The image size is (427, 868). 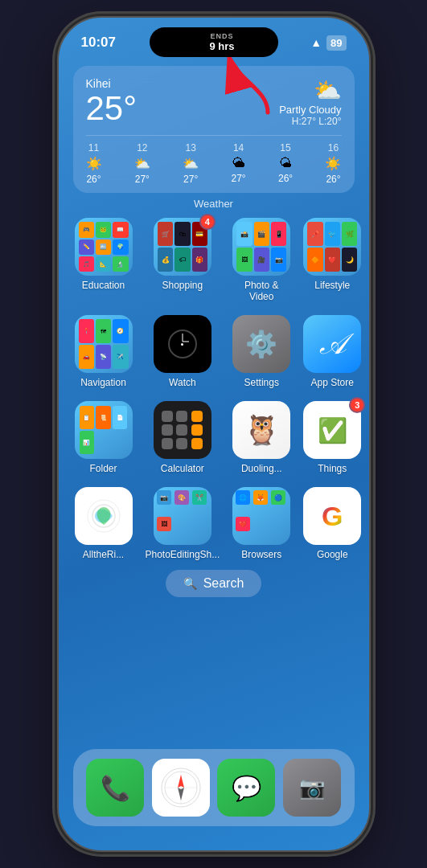 I want to click on alltheri-label: AlltheRi..., so click(x=103, y=555).